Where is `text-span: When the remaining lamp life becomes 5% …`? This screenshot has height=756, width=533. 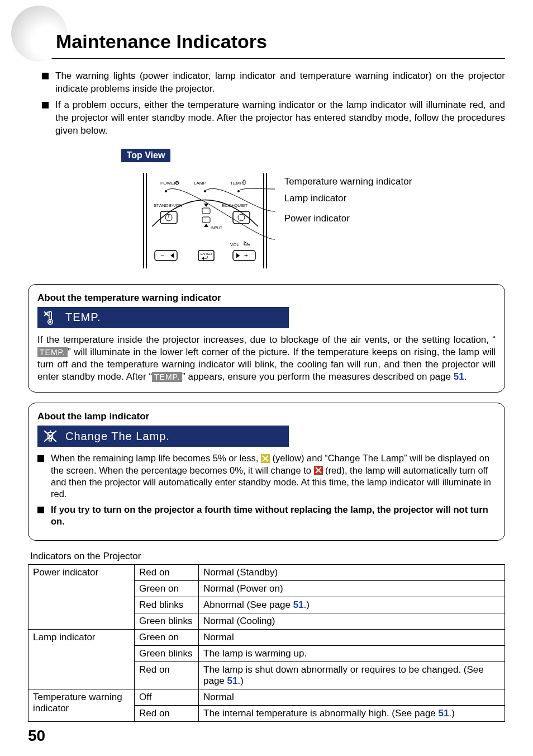
text-span: When the remaining lamp life becomes 5% … is located at coordinates (156, 458).